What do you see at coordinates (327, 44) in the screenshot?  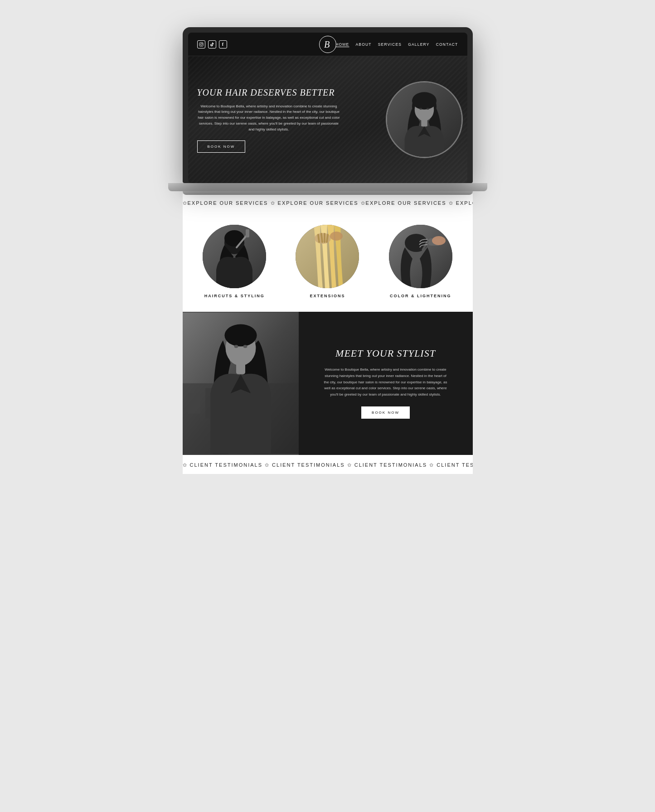 I see `svg-text: B` at bounding box center [327, 44].